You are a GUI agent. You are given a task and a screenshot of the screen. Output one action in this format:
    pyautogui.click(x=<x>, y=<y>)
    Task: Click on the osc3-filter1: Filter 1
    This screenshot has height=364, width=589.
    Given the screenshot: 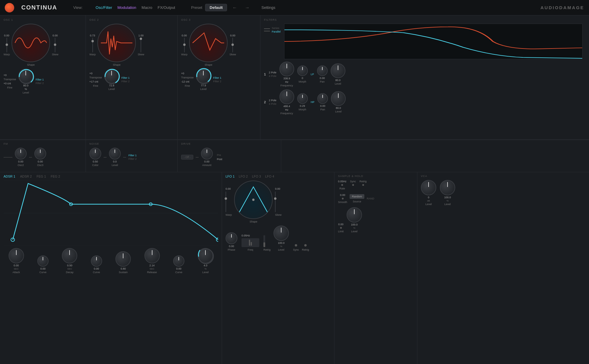 What is the action you would take?
    pyautogui.click(x=217, y=78)
    